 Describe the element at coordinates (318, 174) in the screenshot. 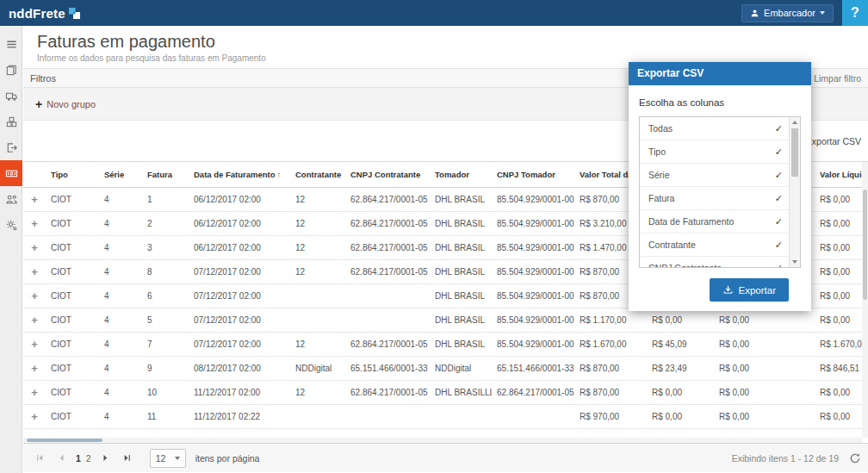

I see `col-header-contratante: Contratante` at that location.